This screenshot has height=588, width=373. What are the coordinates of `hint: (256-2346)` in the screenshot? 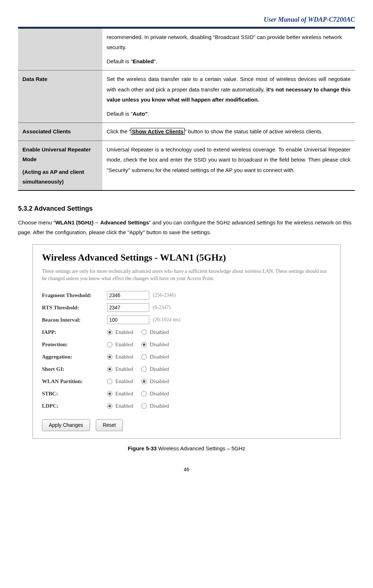 It's located at (164, 295).